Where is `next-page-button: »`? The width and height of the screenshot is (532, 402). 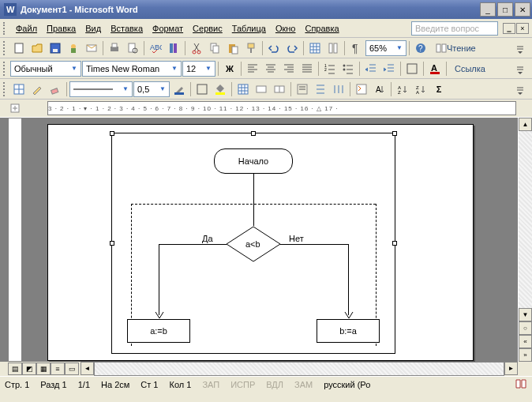
next-page-button: » is located at coordinates (526, 355).